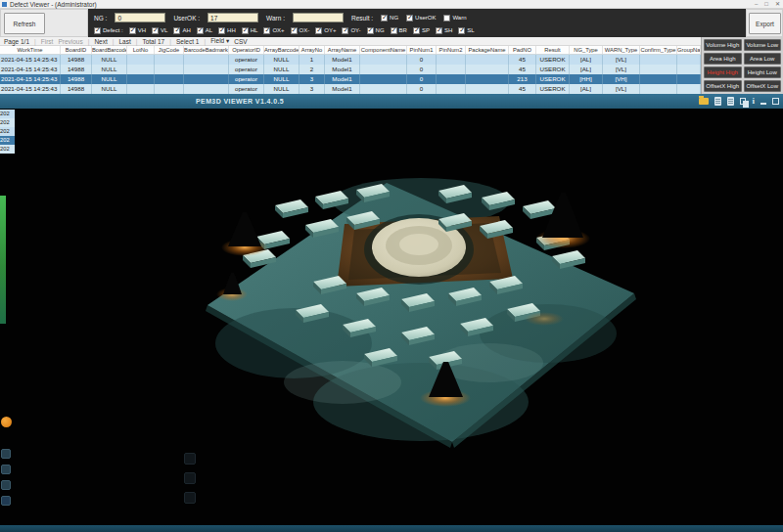 This screenshot has height=532, width=783. What do you see at coordinates (763, 104) in the screenshot?
I see `minimize-icon` at bounding box center [763, 104].